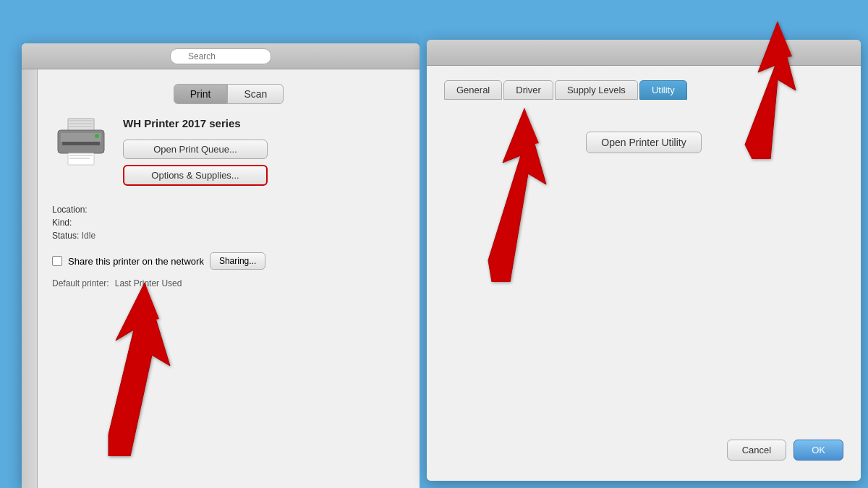 Image resolution: width=868 pixels, height=488 pixels. I want to click on status-value: Idle, so click(88, 236).